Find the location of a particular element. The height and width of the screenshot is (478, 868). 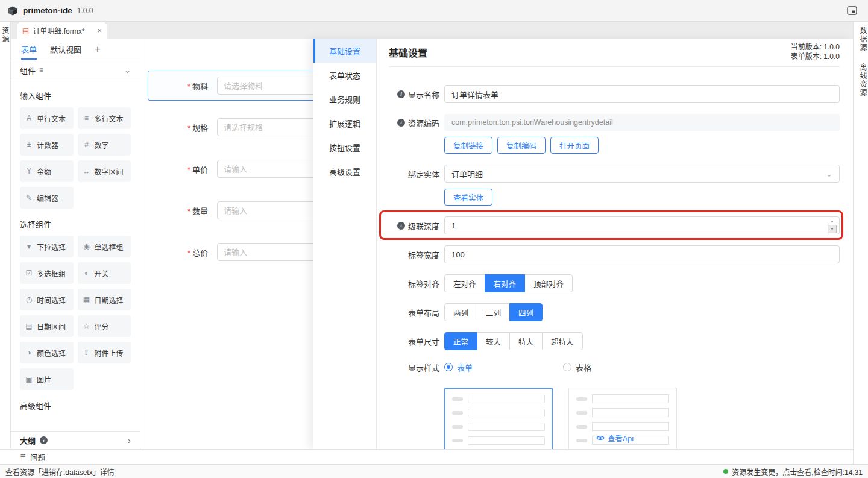

open-page-button: 打开页面 is located at coordinates (574, 145).